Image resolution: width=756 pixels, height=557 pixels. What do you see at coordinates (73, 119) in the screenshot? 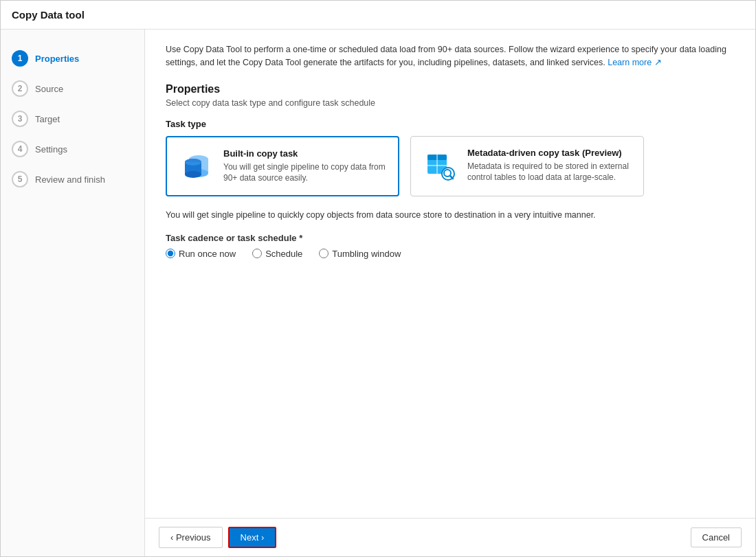
I see `sidebar-item-target: 3 Target` at bounding box center [73, 119].